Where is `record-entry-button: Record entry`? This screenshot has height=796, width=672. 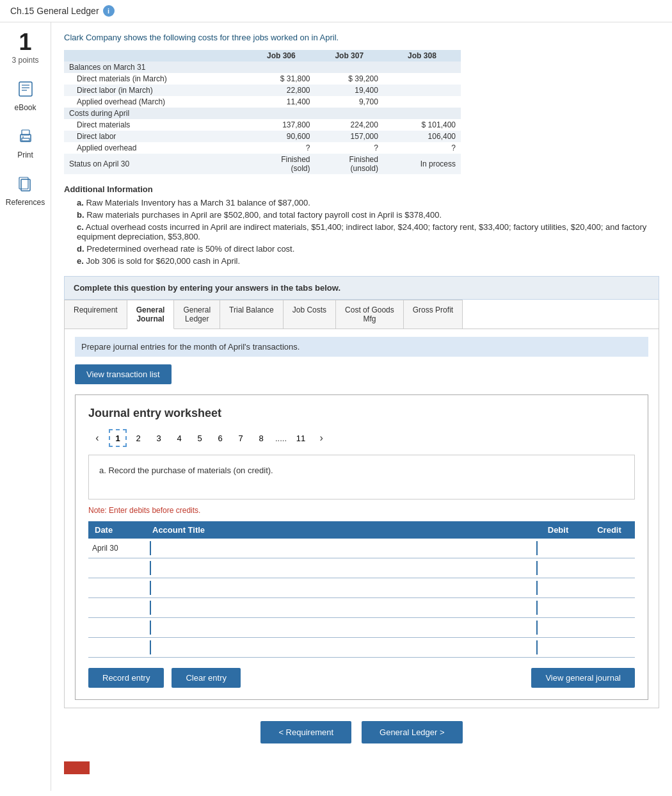 record-entry-button: Record entry is located at coordinates (126, 678).